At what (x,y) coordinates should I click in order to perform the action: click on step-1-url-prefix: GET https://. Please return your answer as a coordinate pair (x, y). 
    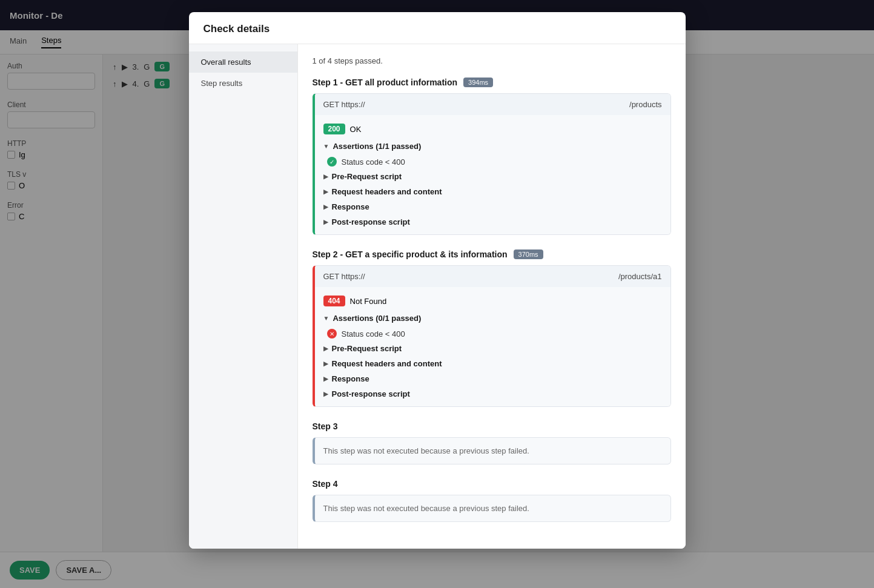
    Looking at the image, I should click on (344, 104).